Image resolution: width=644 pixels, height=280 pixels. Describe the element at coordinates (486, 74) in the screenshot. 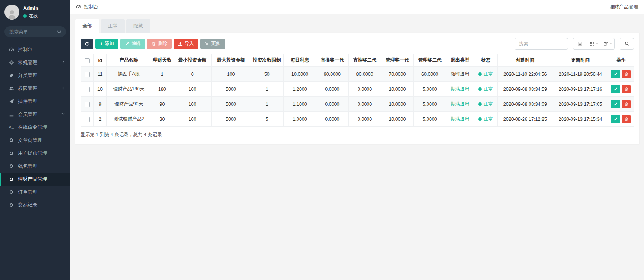

I see `cell-status: 正常` at that location.